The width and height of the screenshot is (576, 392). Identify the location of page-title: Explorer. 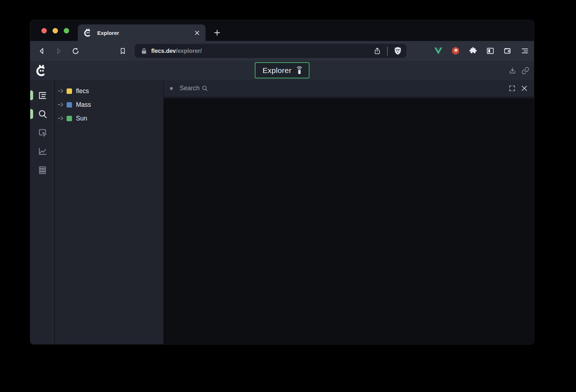
(277, 70).